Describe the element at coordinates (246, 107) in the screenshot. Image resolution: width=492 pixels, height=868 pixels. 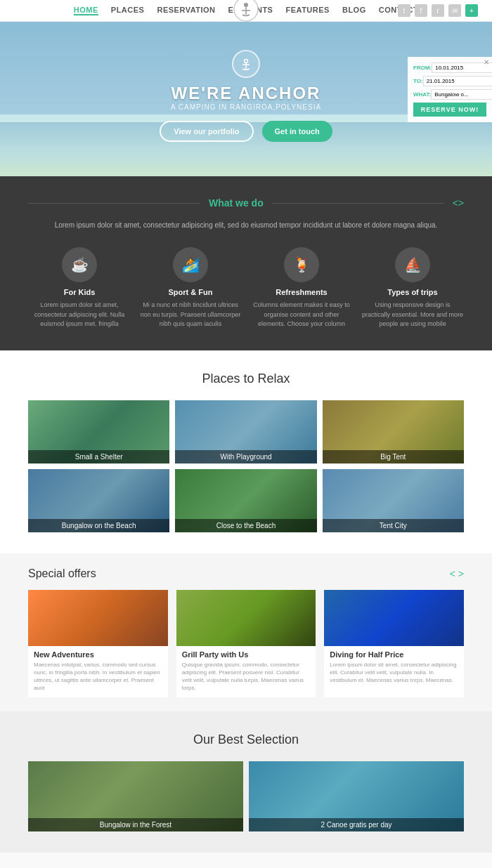
I see `hero-subtitle: A CAMPING IN RANGIROA,POLYNESIA` at that location.